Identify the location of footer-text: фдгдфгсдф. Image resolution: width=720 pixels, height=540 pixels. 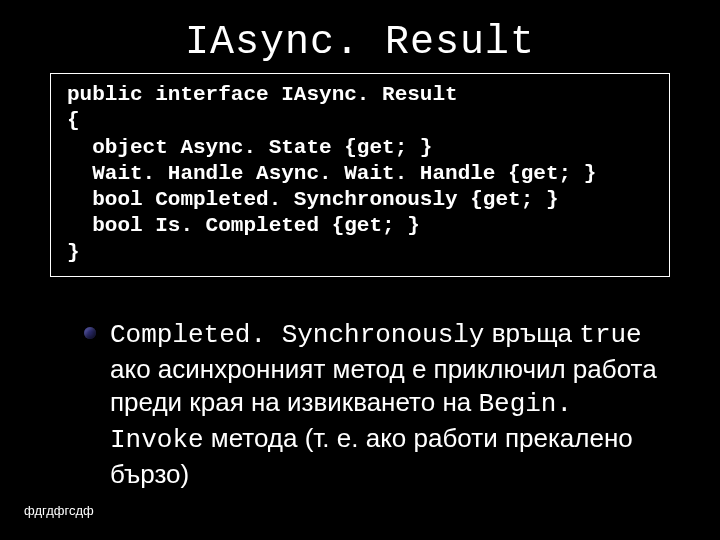
(59, 510).